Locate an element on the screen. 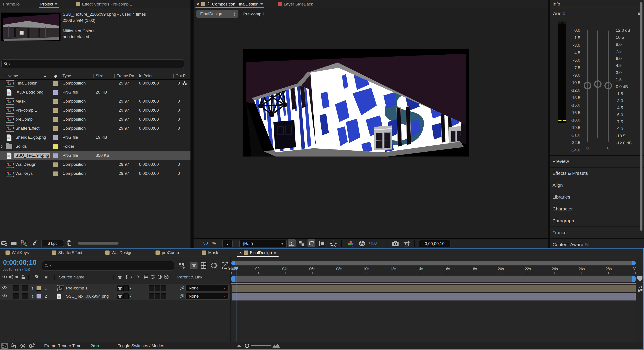 Image resolution: width=644 pixels, height=350 pixels. layer-visibility-eye-icon is located at coordinates (4, 288).